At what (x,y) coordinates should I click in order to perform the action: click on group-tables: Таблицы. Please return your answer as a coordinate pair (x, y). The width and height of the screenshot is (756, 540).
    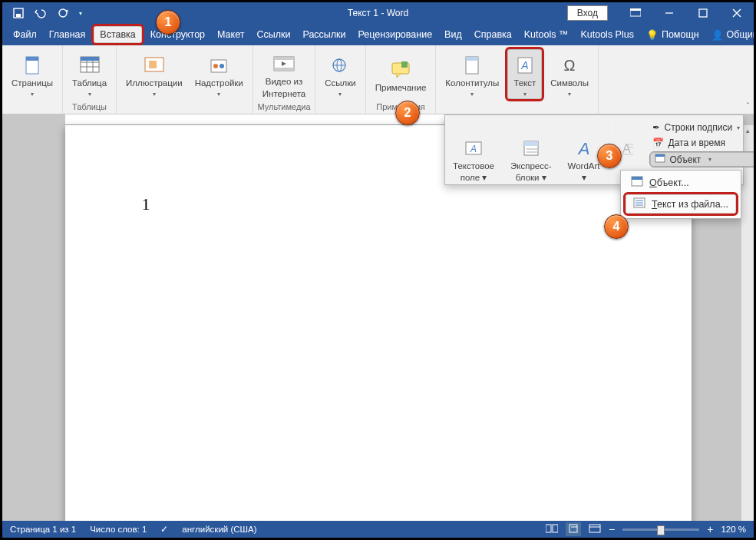
    Looking at the image, I should click on (89, 108).